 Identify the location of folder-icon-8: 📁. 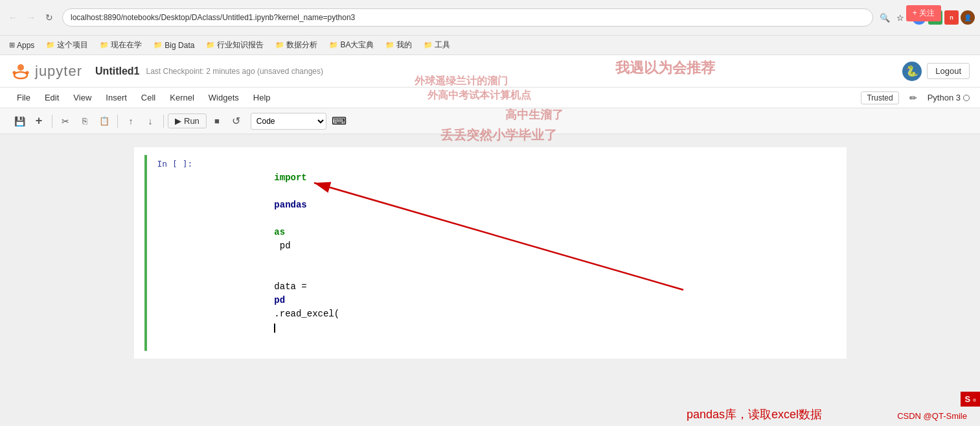
(428, 45).